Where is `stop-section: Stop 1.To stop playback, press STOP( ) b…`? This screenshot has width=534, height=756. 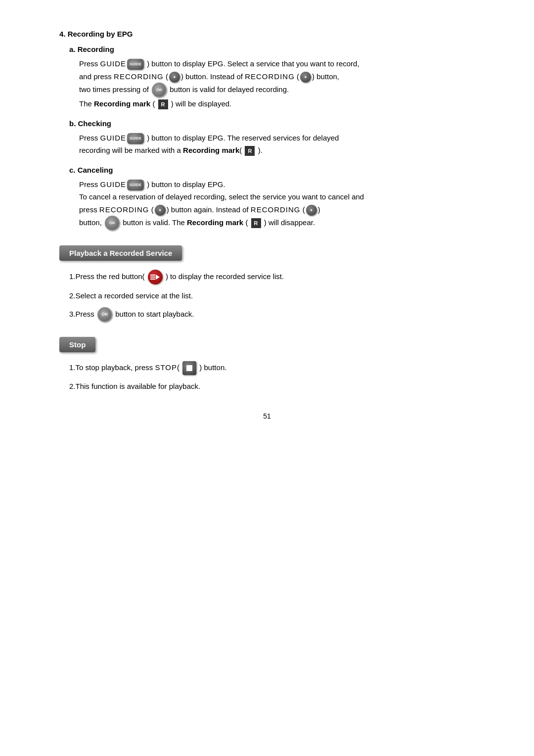
stop-section: Stop 1.To stop playback, press STOP( ) b… is located at coordinates (267, 365).